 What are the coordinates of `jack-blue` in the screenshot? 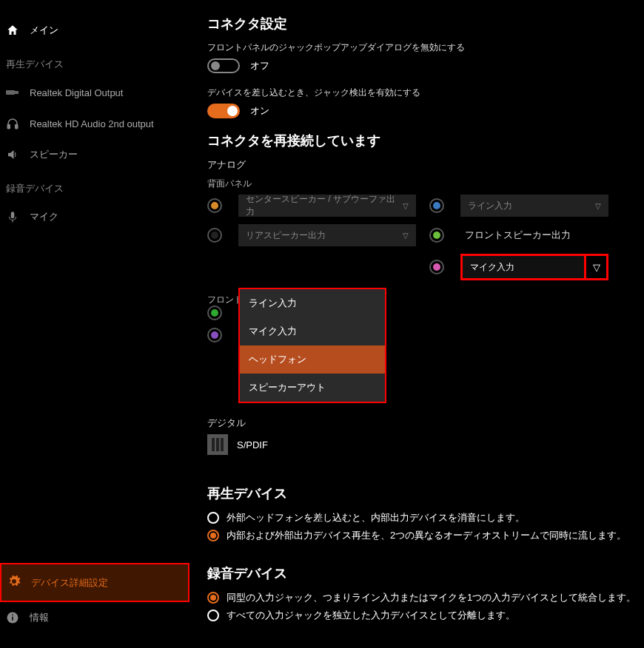 It's located at (437, 206).